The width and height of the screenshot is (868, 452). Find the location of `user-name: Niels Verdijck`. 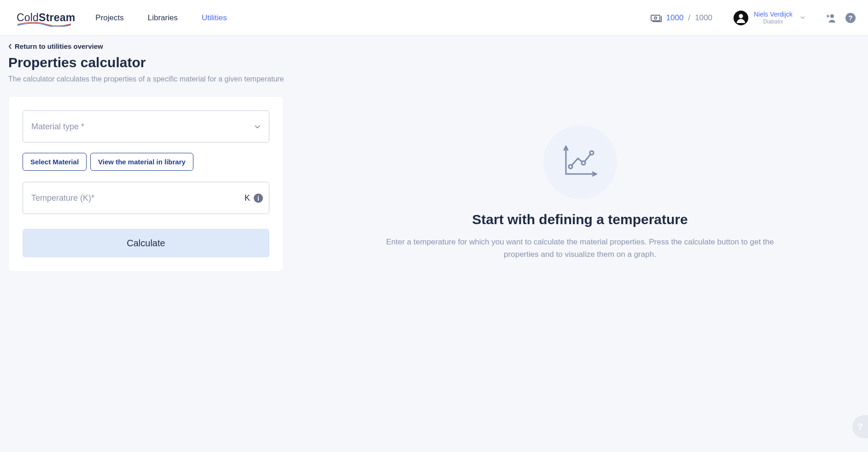

user-name: Niels Verdijck is located at coordinates (773, 15).